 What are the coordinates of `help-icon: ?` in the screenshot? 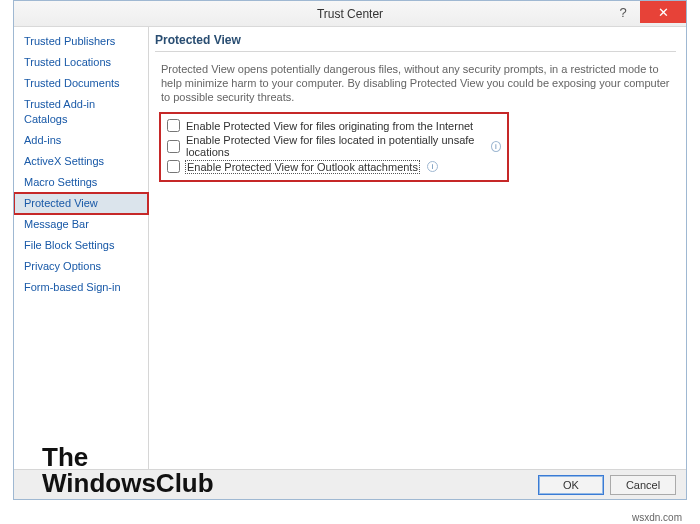 It's located at (623, 12).